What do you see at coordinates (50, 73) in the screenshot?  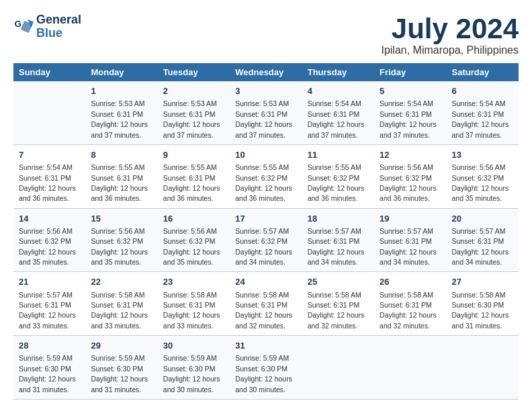 I see `weekday-header-sunday: Sunday` at bounding box center [50, 73].